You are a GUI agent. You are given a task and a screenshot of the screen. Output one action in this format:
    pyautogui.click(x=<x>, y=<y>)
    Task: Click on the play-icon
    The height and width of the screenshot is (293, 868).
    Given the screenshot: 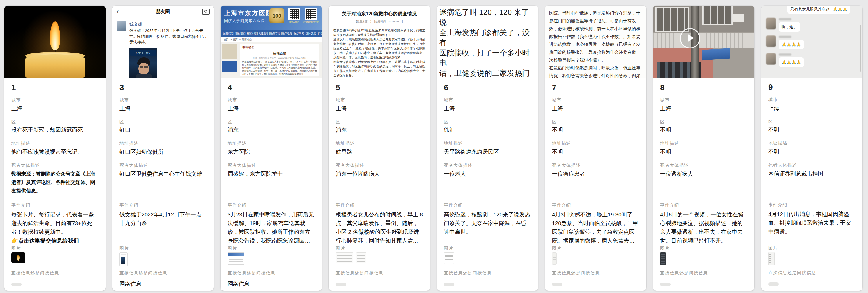 What is the action you would take?
    pyautogui.click(x=690, y=38)
    